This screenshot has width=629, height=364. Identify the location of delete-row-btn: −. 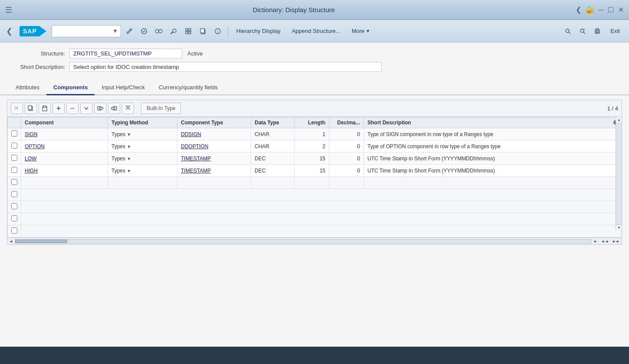
(72, 108).